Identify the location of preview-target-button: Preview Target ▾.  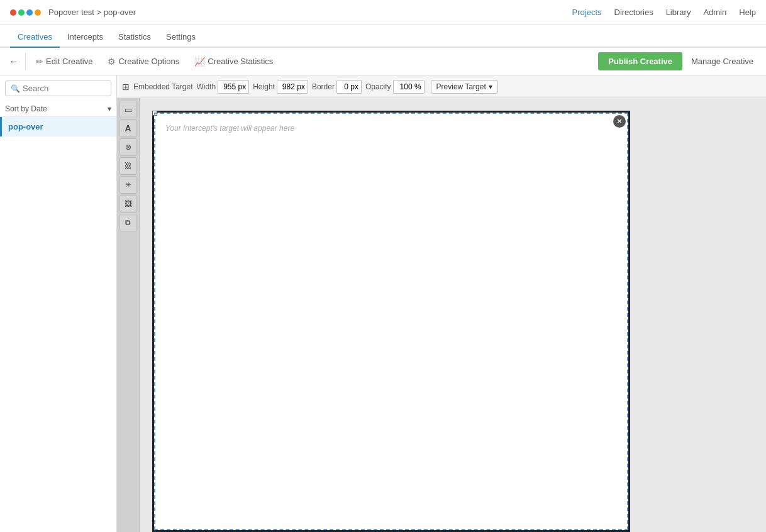
(464, 87).